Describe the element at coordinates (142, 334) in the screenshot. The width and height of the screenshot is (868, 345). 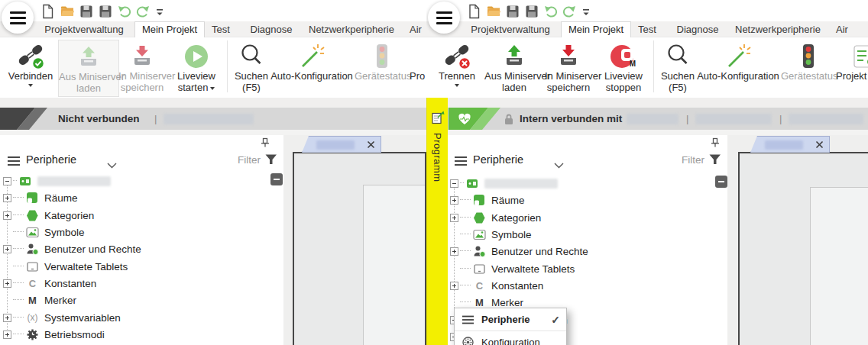
I see `tree-row-betriebsmodi: Betriebsmodi` at that location.